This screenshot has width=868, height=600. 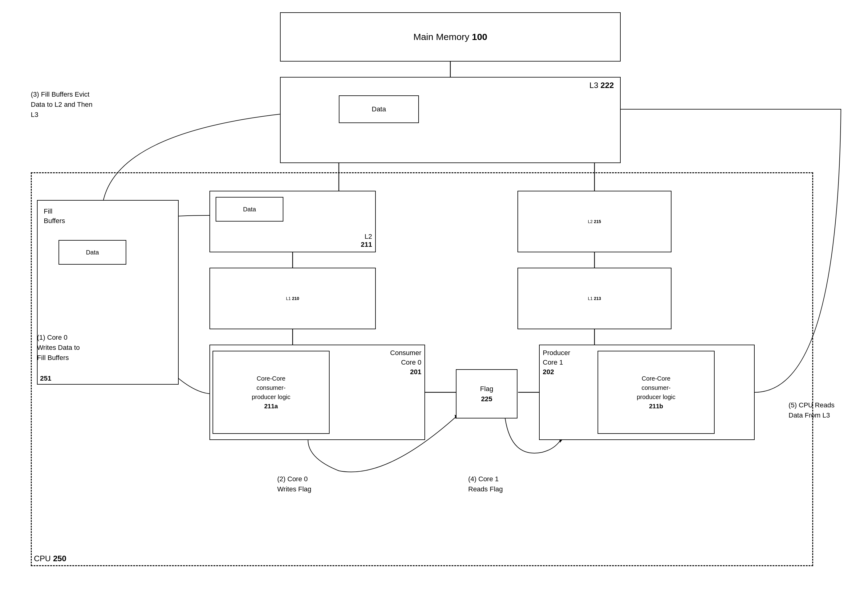 I want to click on flag-label: Flag225, so click(x=487, y=394).